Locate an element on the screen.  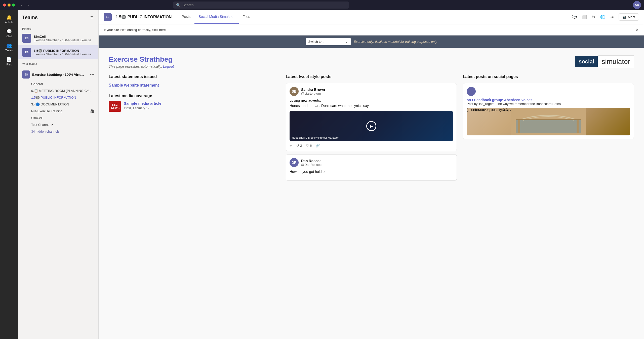
meet-button: 📷 Meet is located at coordinates (629, 17).